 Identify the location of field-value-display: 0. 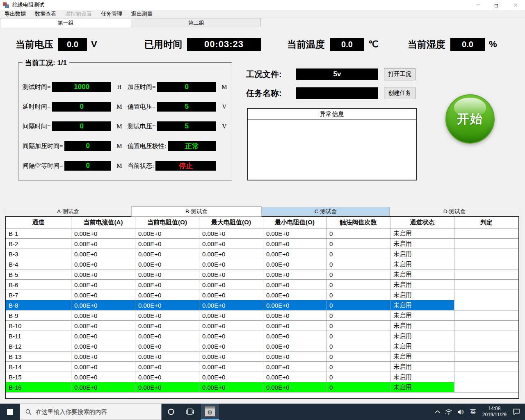
(82, 126).